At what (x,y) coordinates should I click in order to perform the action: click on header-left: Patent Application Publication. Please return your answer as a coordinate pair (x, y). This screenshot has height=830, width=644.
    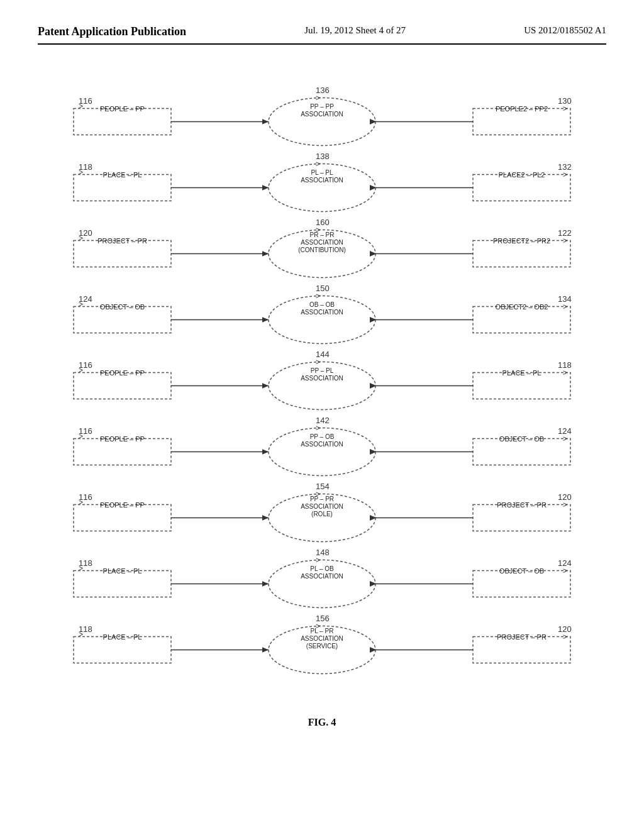
    Looking at the image, I should click on (112, 31).